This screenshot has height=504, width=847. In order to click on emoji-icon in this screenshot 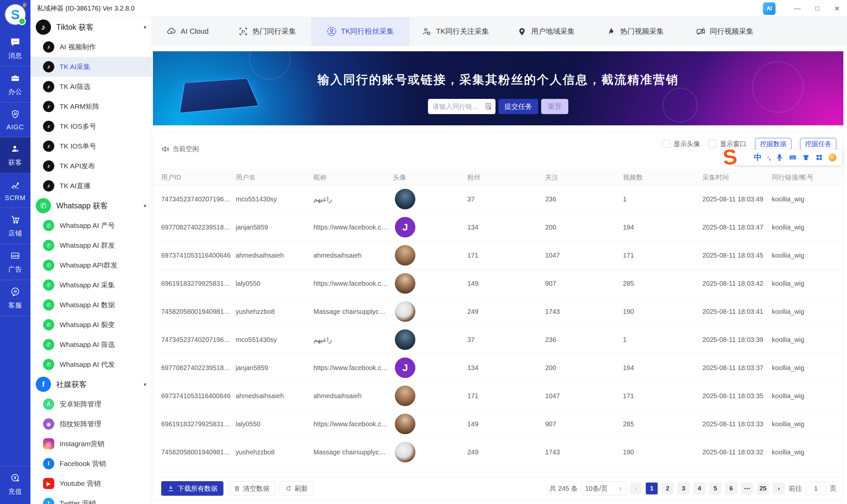, I will do `click(832, 158)`.